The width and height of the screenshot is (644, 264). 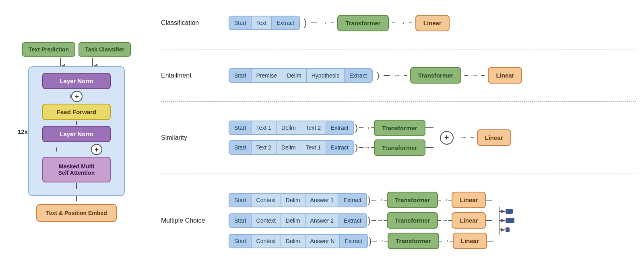 What do you see at coordinates (398, 23) in the screenshot?
I see `task-classification: Classification Start Text Extract ) → Tr…` at bounding box center [398, 23].